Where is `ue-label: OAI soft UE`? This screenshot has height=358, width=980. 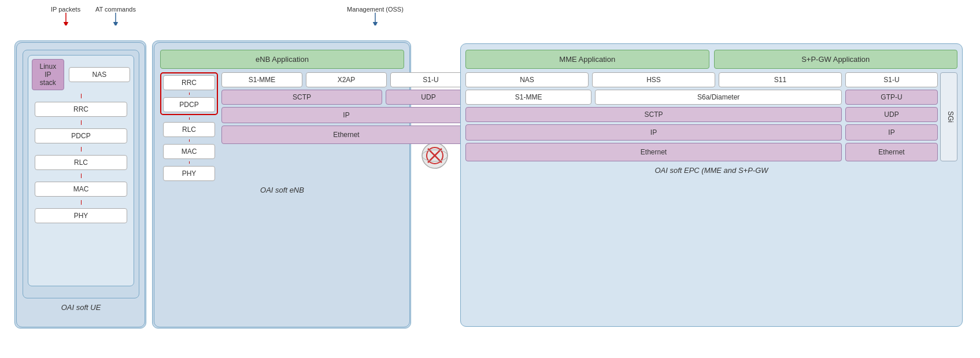 ue-label: OAI soft UE is located at coordinates (81, 308).